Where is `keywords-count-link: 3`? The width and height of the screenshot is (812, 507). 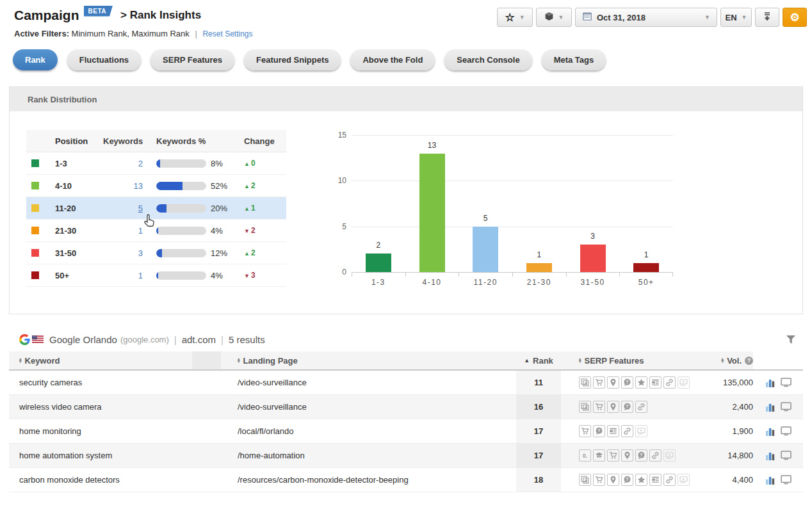
keywords-count-link: 3 is located at coordinates (123, 254).